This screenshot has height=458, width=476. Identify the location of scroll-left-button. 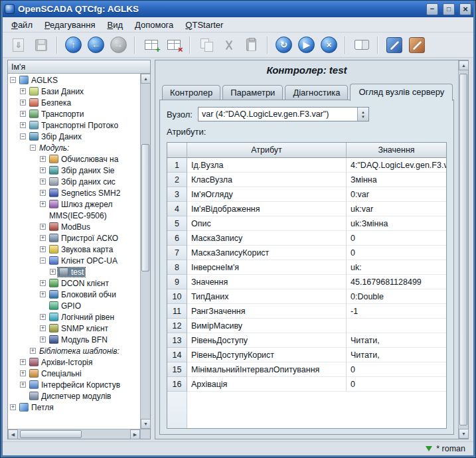
(13, 434).